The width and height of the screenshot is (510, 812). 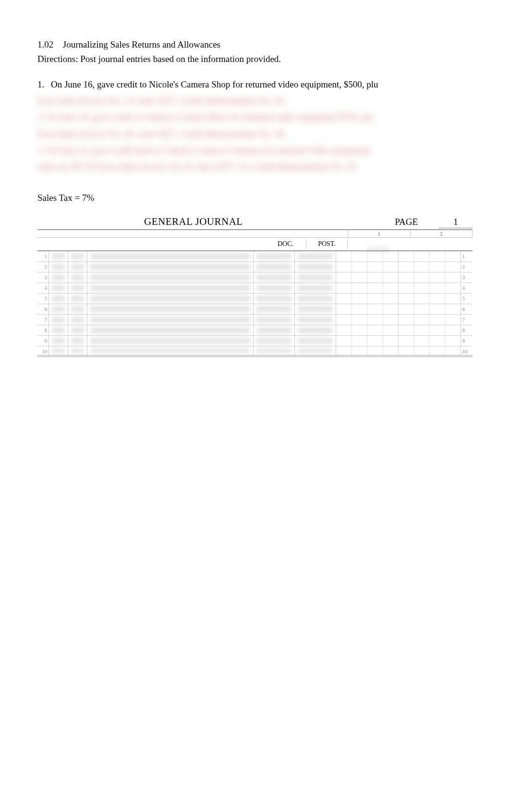 What do you see at coordinates (467, 299) in the screenshot?
I see `row-num-right: 5` at bounding box center [467, 299].